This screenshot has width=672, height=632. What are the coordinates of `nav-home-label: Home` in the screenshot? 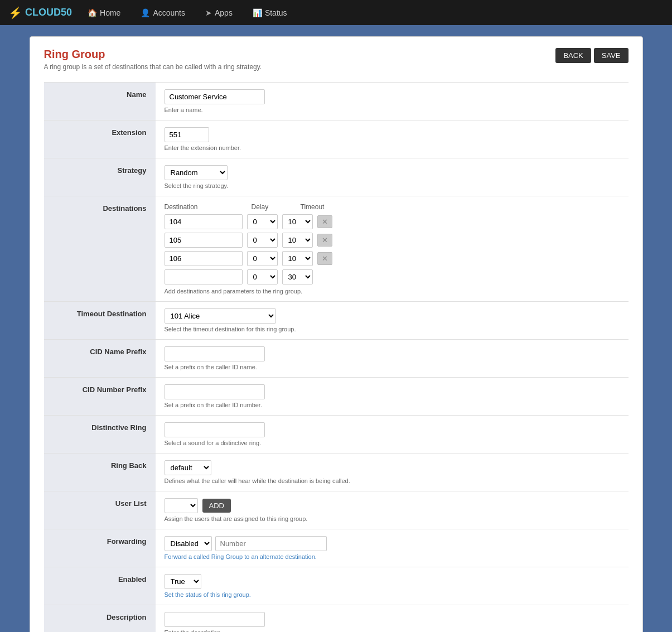 It's located at (110, 13).